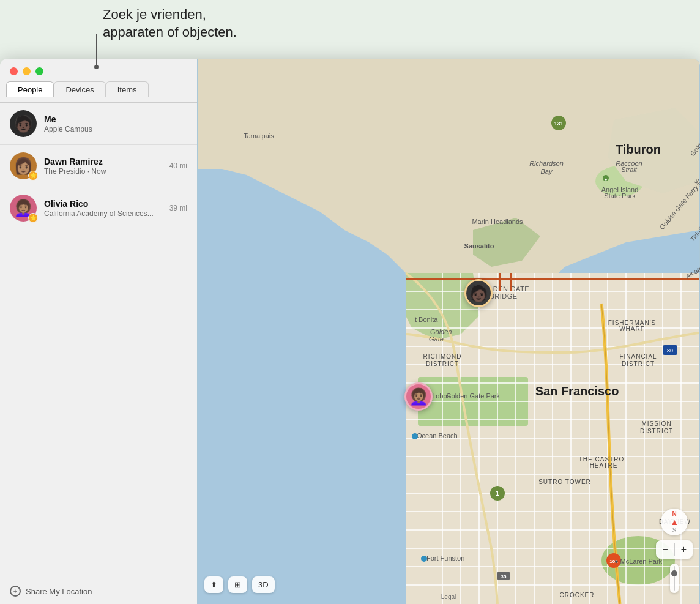 This screenshot has width=700, height=604. What do you see at coordinates (23, 124) in the screenshot?
I see `avatar-me: 🧑🏿` at bounding box center [23, 124].